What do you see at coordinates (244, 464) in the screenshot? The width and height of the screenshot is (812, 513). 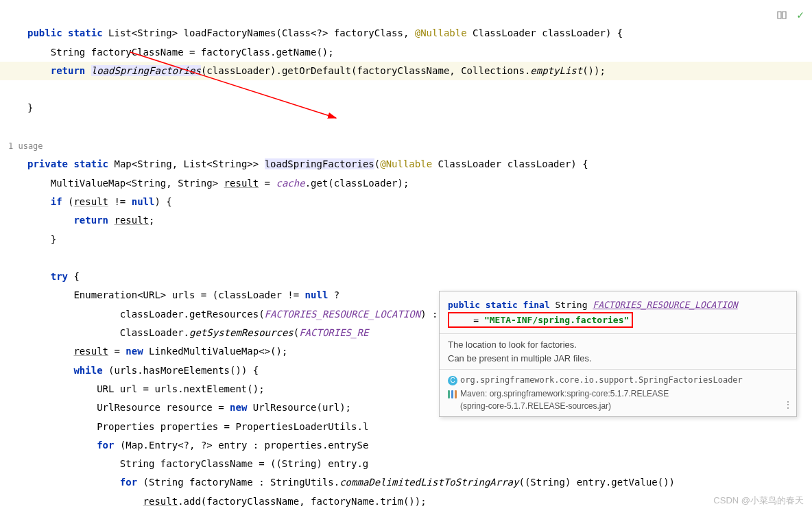 I see `statement: String factoryClassName = ((String) entr…` at bounding box center [244, 464].